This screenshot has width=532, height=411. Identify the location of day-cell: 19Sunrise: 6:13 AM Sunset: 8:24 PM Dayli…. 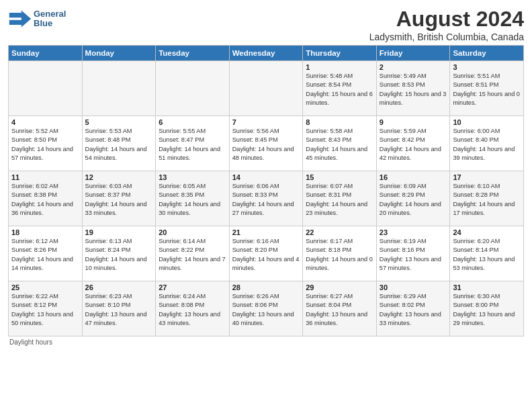
(119, 254).